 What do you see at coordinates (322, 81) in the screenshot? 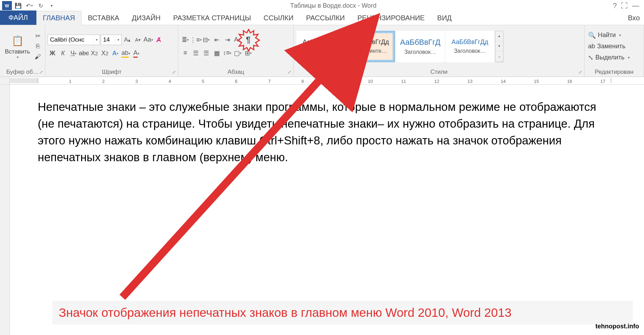
I see `horizontal-ruler: 1234567891011121314151617` at bounding box center [322, 81].